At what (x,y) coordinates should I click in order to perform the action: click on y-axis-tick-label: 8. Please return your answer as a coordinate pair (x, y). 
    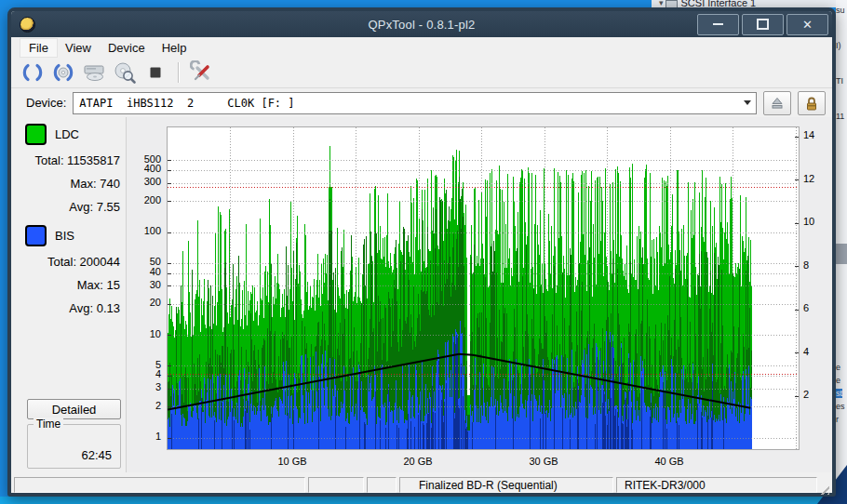
    Looking at the image, I should click on (806, 266).